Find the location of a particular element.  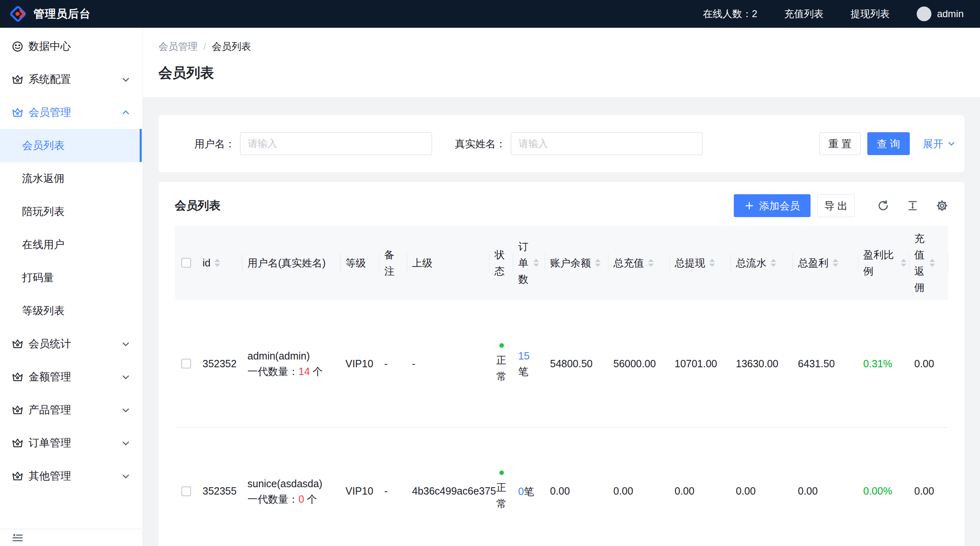

breadcrumb-parent: 会员管理 is located at coordinates (178, 47).